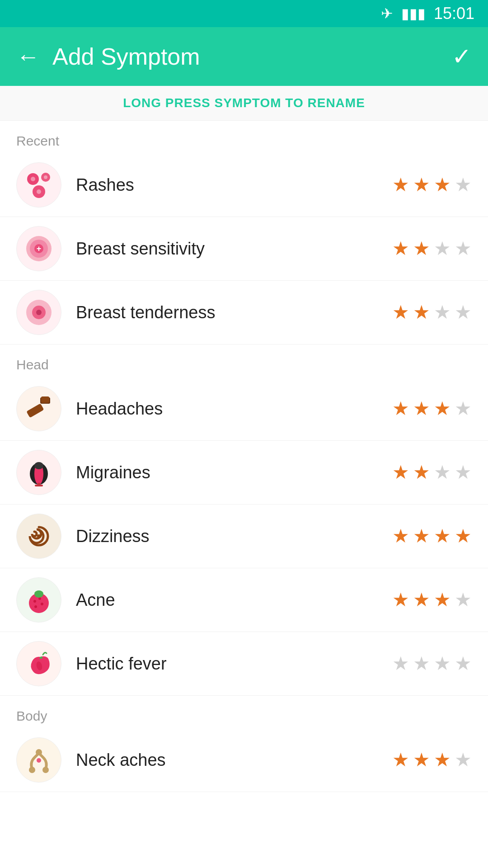  What do you see at coordinates (432, 600) in the screenshot?
I see `stars-acne: ★ ★ ★ ★` at bounding box center [432, 600].